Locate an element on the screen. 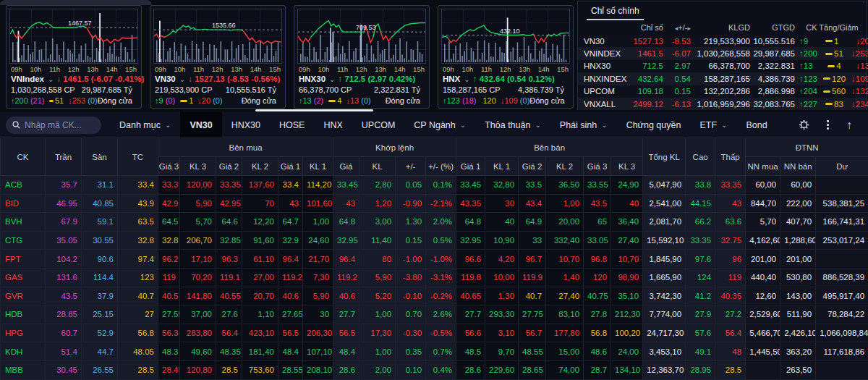 This screenshot has width=868, height=380. match-price: 40.6 is located at coordinates (346, 296).